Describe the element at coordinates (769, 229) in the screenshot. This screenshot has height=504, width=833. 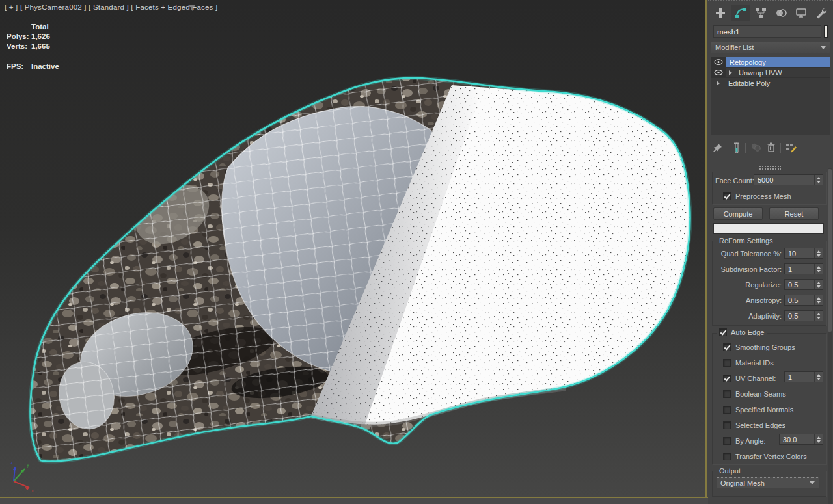
I see `compute-progress-bar` at that location.